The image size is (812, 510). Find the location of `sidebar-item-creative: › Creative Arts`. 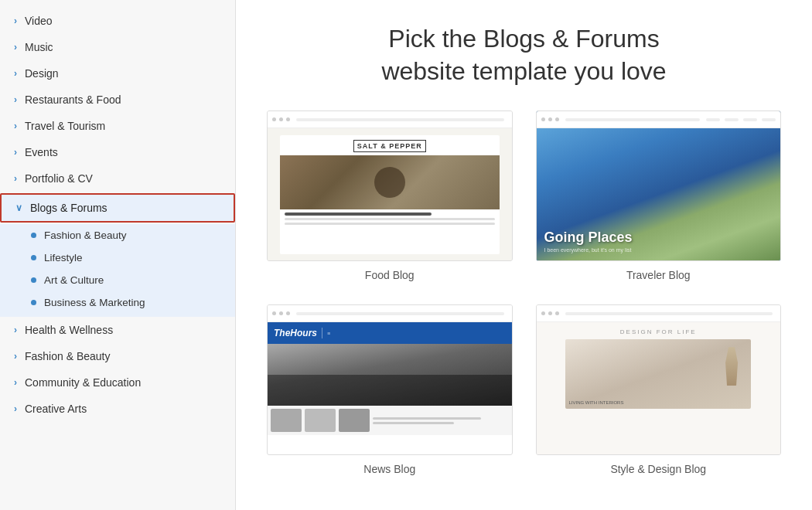

sidebar-item-creative: › Creative Arts is located at coordinates (118, 409).